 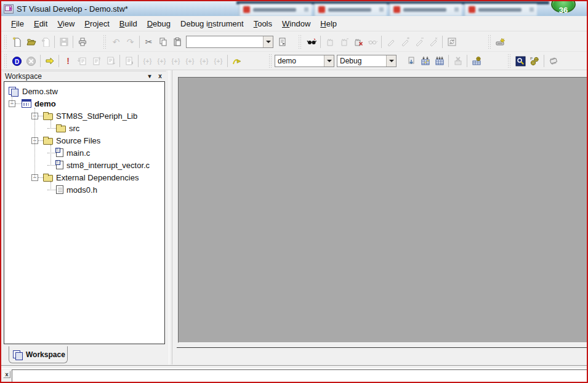 What do you see at coordinates (84, 76) in the screenshot?
I see `workspace-panel-header: Workspace ▾ x` at bounding box center [84, 76].